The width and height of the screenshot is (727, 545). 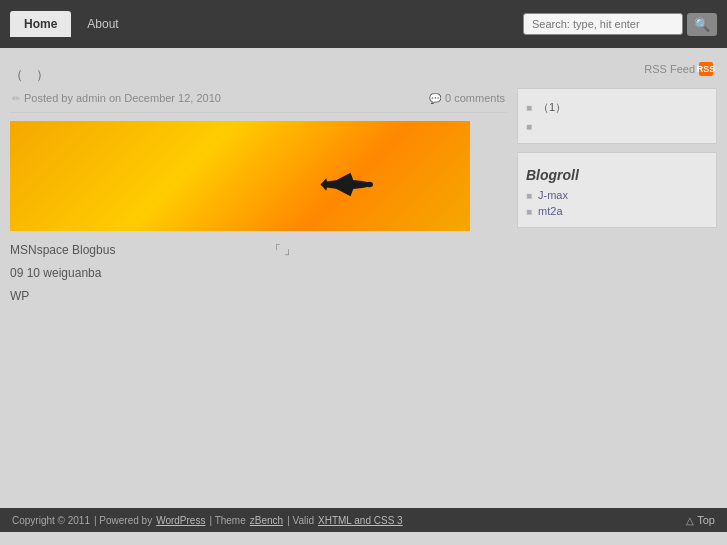 I want to click on rss-label: RSS Feed, so click(x=670, y=69).